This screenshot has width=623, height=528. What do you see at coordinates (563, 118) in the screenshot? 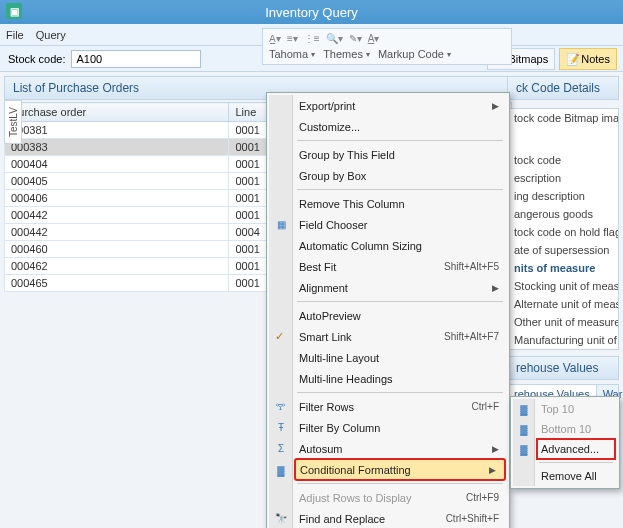
I see `bitmap-note: tock code Bitmap imag` at bounding box center [563, 118].